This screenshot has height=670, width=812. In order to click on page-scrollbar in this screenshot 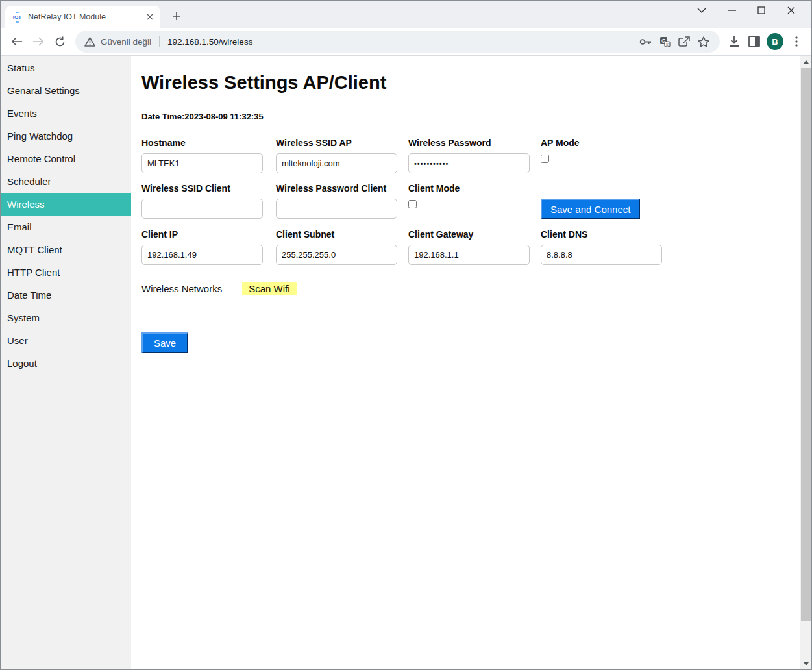, I will do `click(806, 363)`.